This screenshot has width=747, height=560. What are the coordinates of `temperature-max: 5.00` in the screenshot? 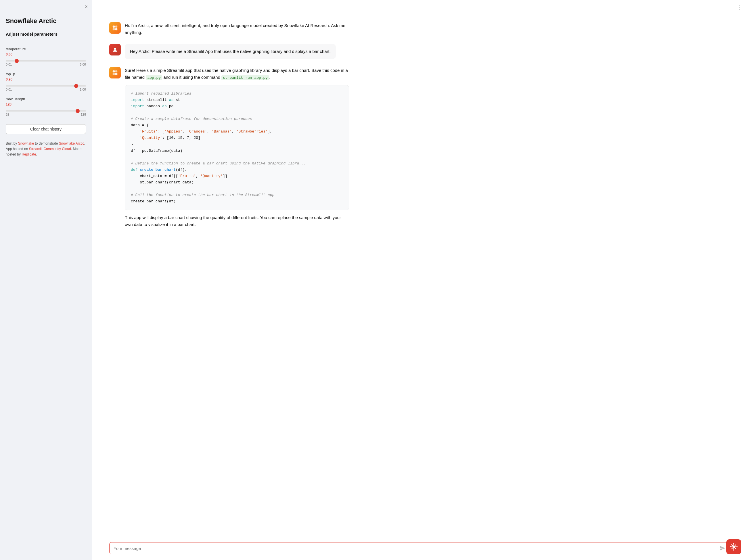 It's located at (83, 64).